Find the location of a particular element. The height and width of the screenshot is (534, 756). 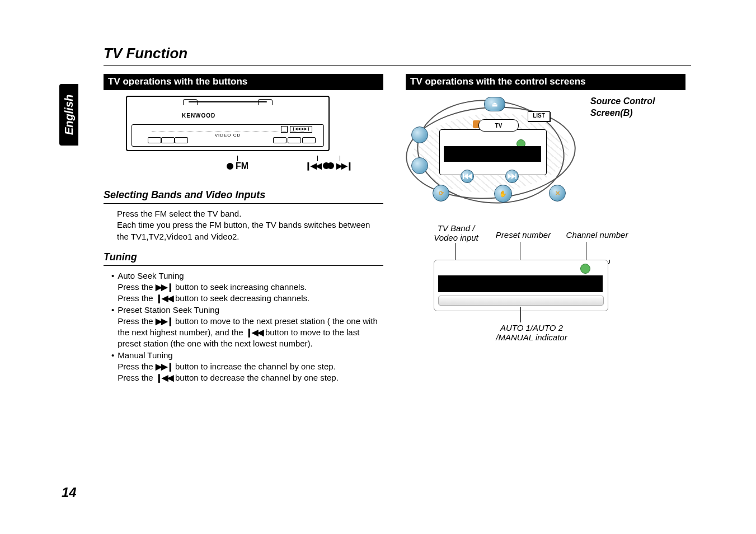

annotated-screen: TV Band / Vodeo input Preset number Chan… is located at coordinates (529, 289).